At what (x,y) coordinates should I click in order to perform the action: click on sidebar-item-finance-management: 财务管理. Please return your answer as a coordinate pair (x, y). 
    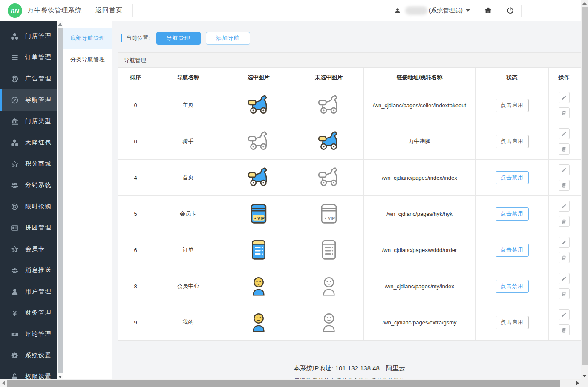
    Looking at the image, I should click on (28, 313).